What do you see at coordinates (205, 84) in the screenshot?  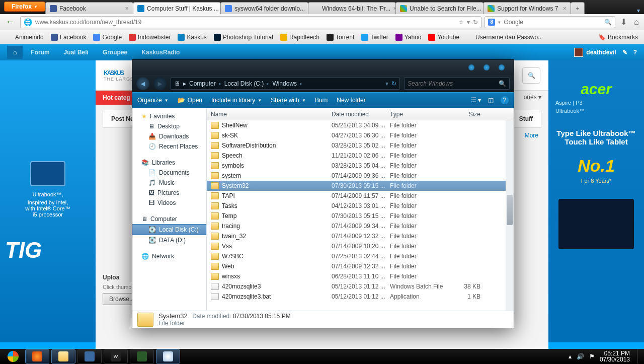 I see `breadcrumb-item: Computer▸` at bounding box center [205, 84].